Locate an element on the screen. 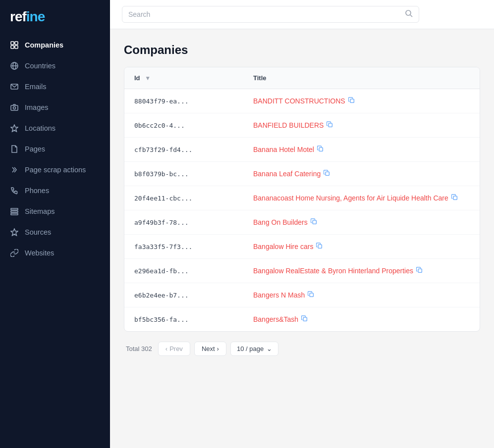 The image size is (494, 448). table-row: fa3a33f5-7f3...Bangalow Hire cars is located at coordinates (302, 247).